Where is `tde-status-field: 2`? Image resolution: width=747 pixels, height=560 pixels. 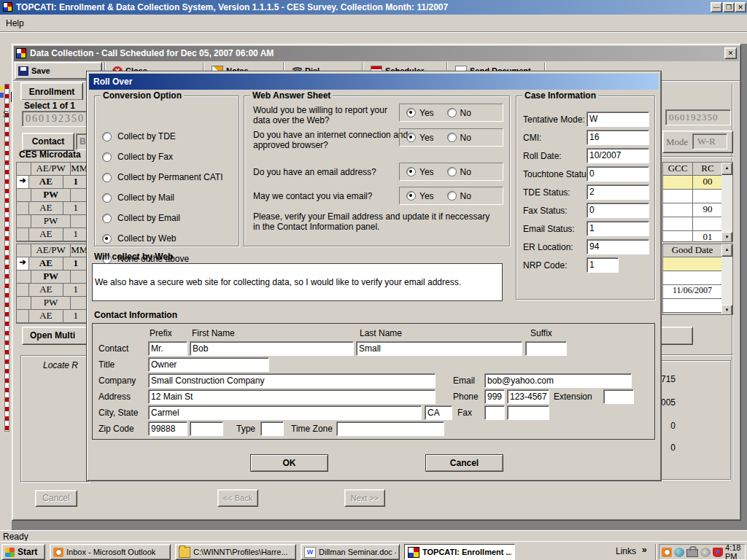 tde-status-field: 2 is located at coordinates (618, 192).